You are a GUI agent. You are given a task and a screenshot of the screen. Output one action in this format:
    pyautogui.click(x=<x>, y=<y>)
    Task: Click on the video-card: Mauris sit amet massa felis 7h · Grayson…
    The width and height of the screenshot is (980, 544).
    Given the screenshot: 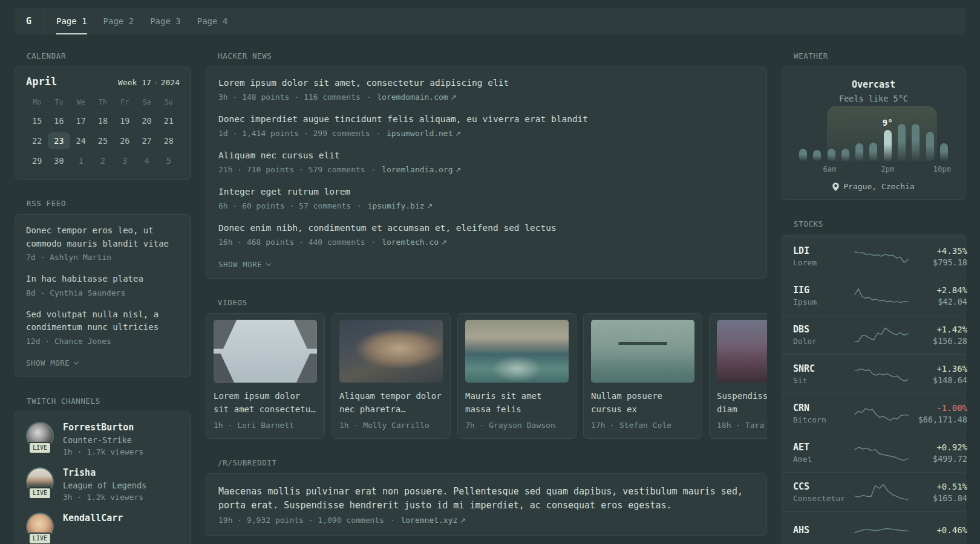 What is the action you would take?
    pyautogui.click(x=517, y=376)
    